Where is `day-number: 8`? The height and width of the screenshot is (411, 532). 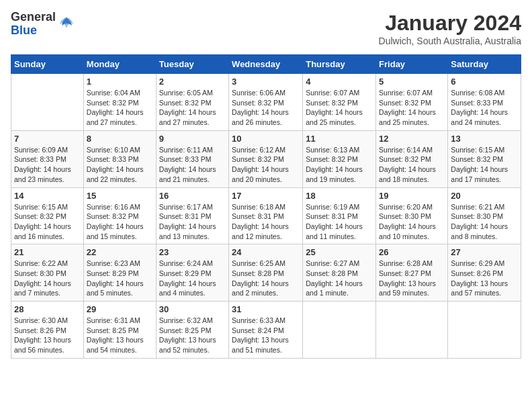 day-number: 8 is located at coordinates (120, 138).